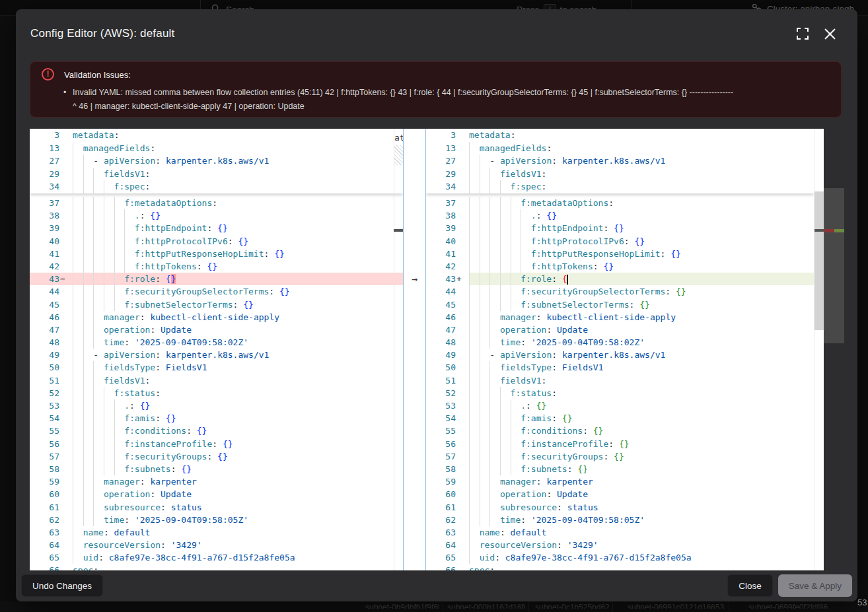  I want to click on error-icon: !, so click(48, 74).